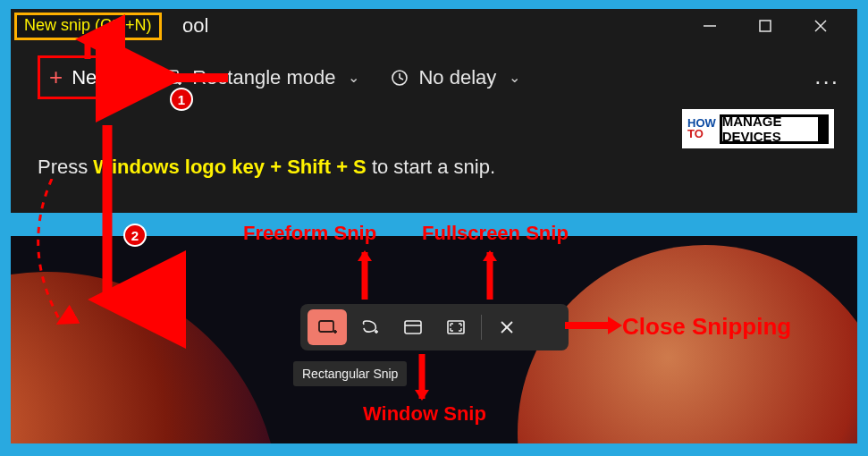 This screenshot has width=868, height=456. Describe the element at coordinates (702, 129) in the screenshot. I see `logo-howto: HOWTO` at that location.